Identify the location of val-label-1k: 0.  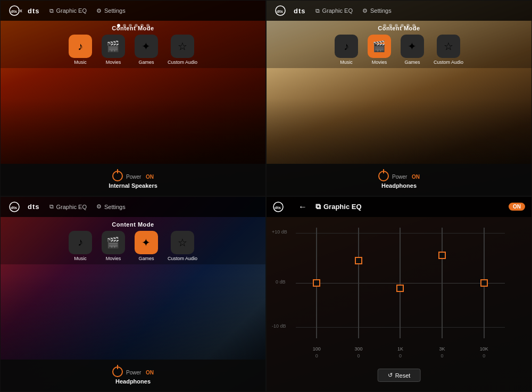
(400, 356).